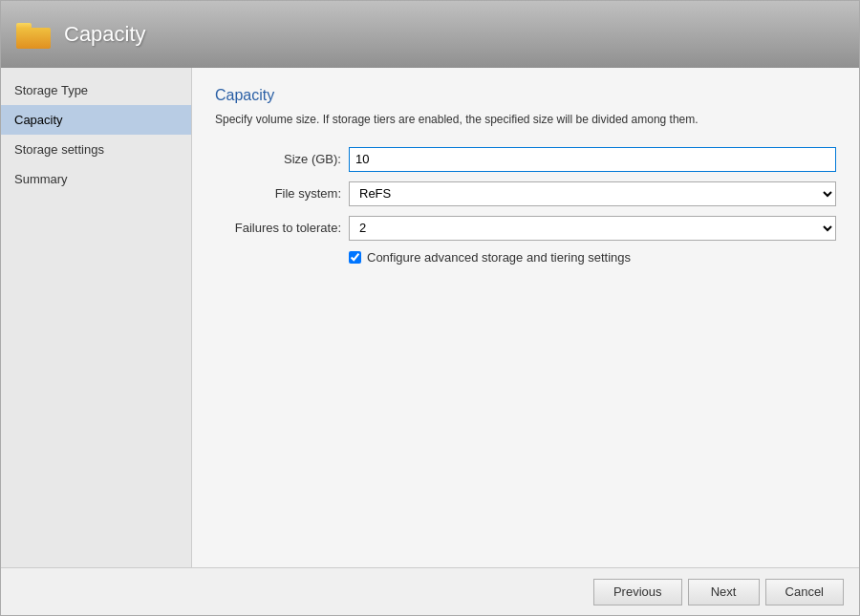 The height and width of the screenshot is (616, 860). I want to click on failures-row: Failures to tolerate: 0 1 2 3, so click(526, 228).